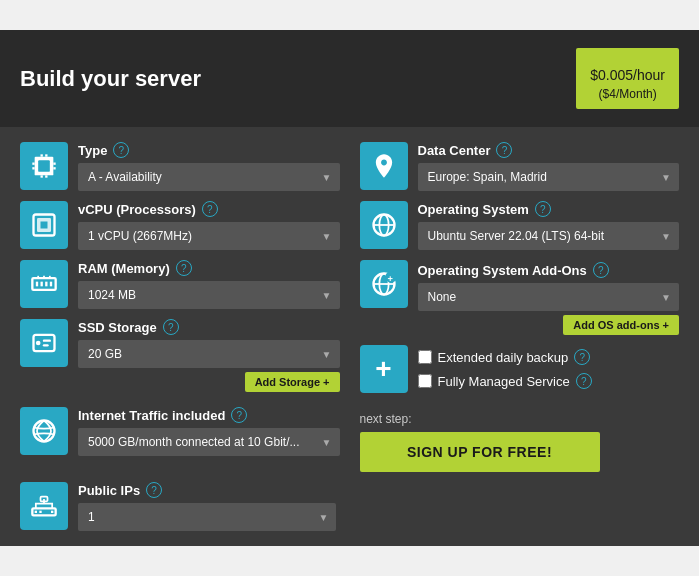  I want to click on public-ips-select: 1 2 3, so click(207, 517).